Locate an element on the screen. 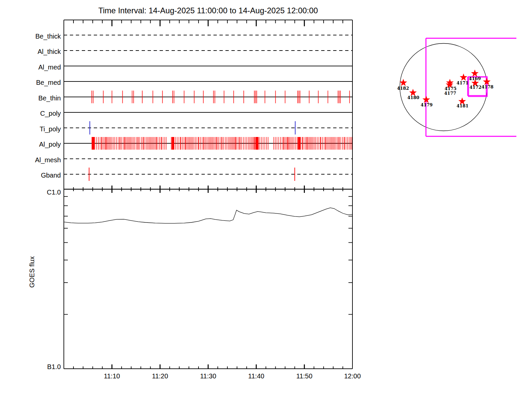 The image size is (532, 399). filter-row-label-al-mesh: Al_mesh is located at coordinates (31, 160).